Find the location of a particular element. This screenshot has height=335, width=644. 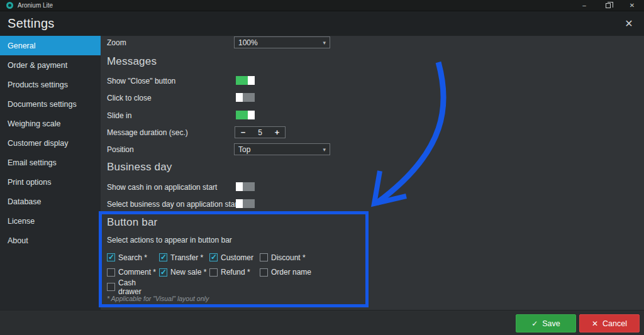

sidebar-item-about: About is located at coordinates (50, 240).